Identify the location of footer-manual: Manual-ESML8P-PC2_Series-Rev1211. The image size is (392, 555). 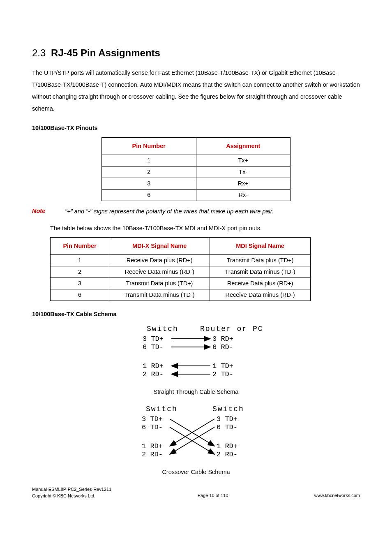
(71, 489).